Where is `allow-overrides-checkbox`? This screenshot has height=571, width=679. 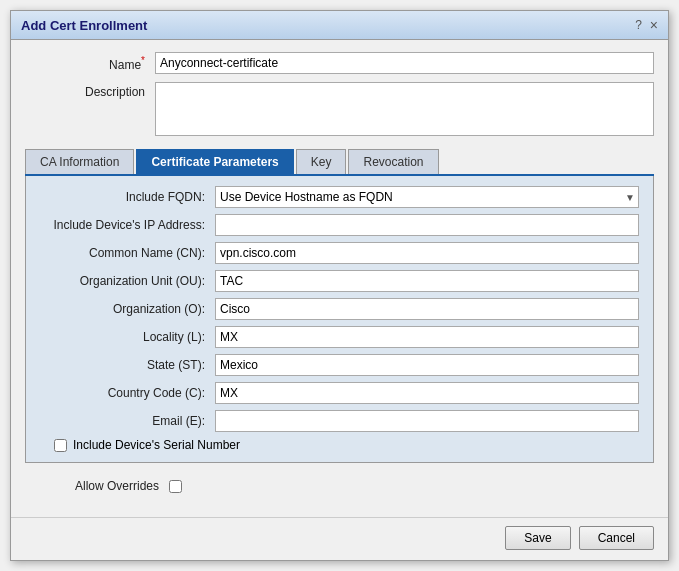
allow-overrides-checkbox is located at coordinates (176, 486).